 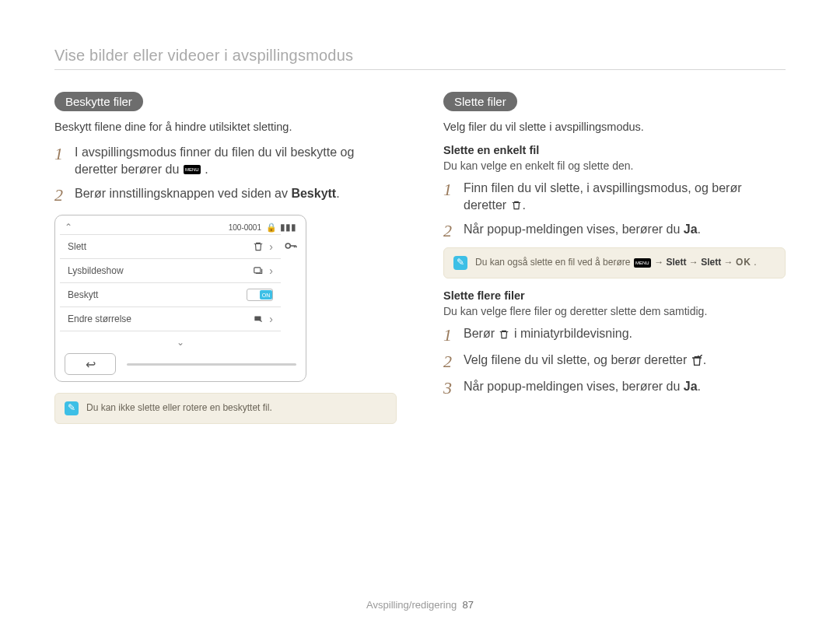 What do you see at coordinates (616, 263) in the screenshot?
I see `note-text: Du kan også slette en fil ved å berøre M…` at bounding box center [616, 263].